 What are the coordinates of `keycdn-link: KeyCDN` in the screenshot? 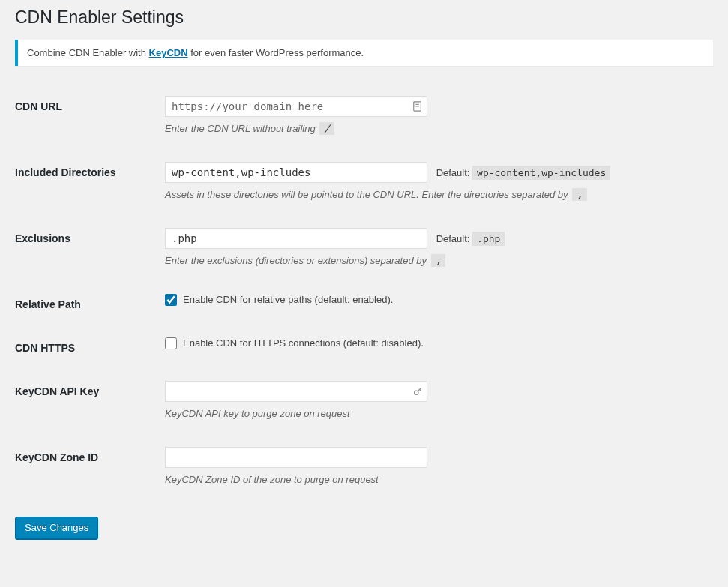 It's located at (169, 52).